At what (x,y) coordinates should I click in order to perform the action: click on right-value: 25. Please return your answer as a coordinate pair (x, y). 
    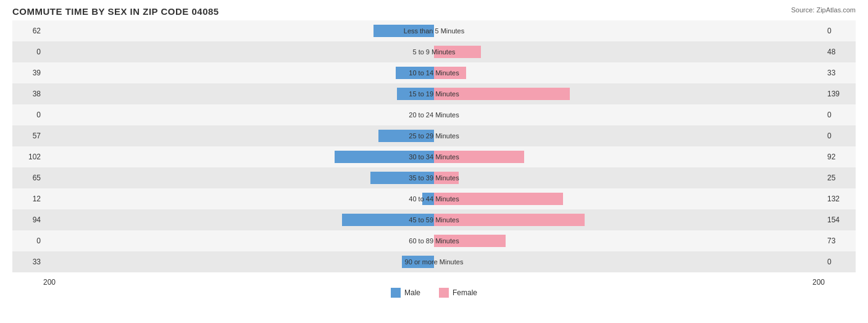
    Looking at the image, I should click on (840, 178).